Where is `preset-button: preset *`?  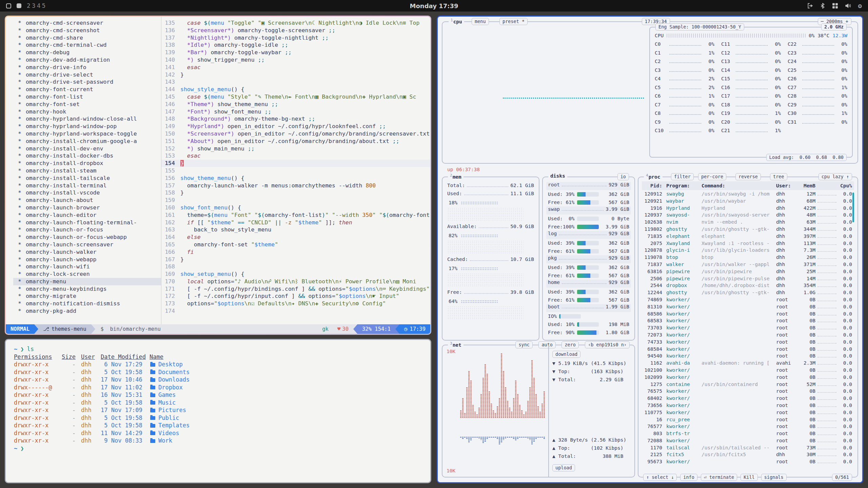
preset-button: preset * is located at coordinates (513, 22).